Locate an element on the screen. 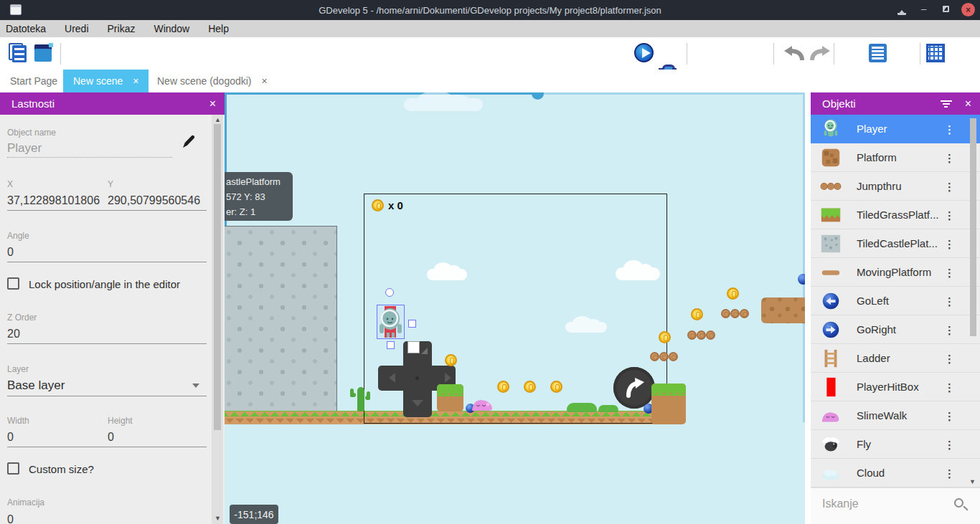 The width and height of the screenshot is (980, 524). dpad-right-arrow-icon is located at coordinates (451, 378).